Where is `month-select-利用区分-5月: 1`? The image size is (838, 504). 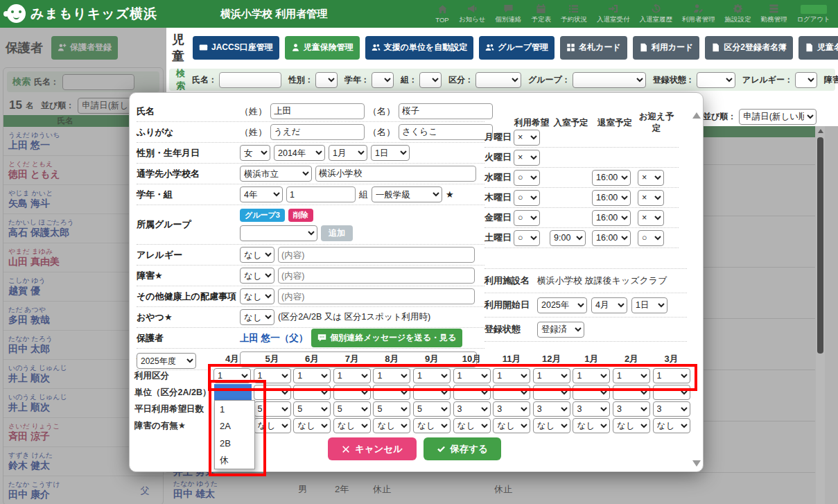
month-select-利用区分-5月: 1 is located at coordinates (272, 376).